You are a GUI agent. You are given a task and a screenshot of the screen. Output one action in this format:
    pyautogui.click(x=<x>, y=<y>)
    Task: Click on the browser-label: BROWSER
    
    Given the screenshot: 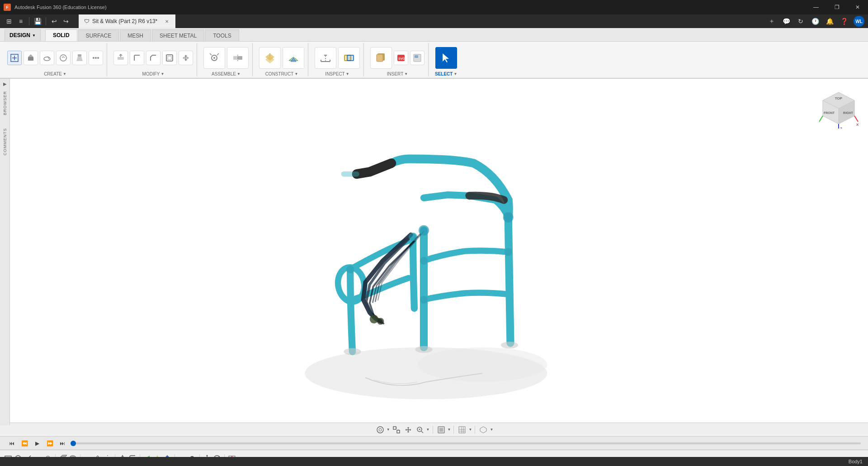 What is the action you would take?
    pyautogui.click(x=5, y=103)
    